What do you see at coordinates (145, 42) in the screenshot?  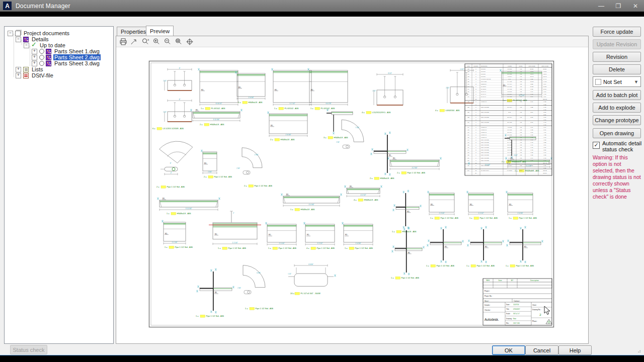 I see `zoom-dynamic-icon: ±` at bounding box center [145, 42].